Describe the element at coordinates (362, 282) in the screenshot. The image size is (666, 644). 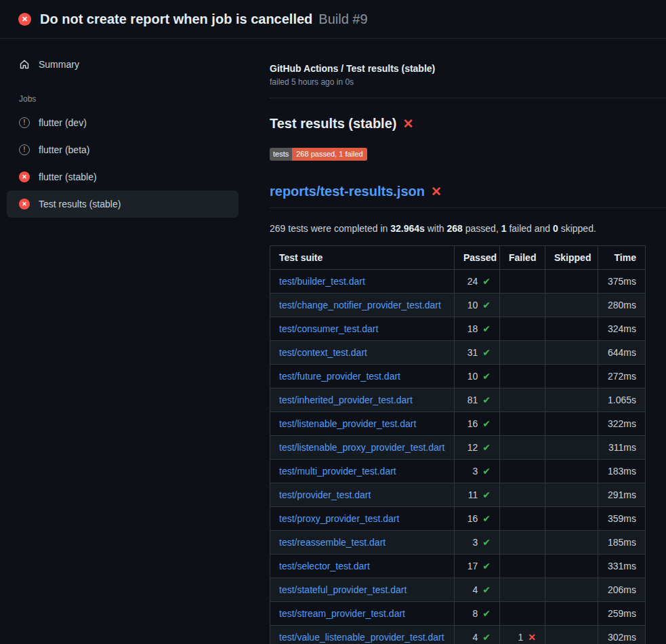
I see `suite-cell: test/builder_test.dart` at that location.